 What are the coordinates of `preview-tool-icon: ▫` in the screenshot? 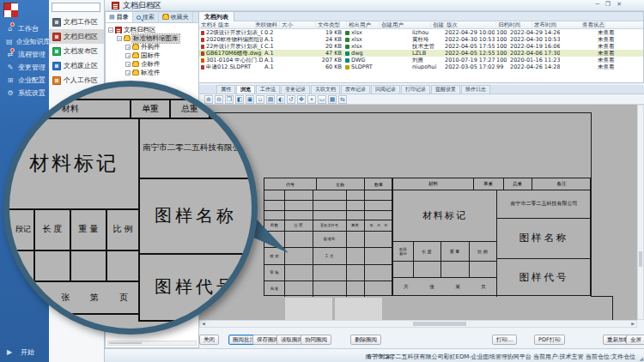 It's located at (260, 100).